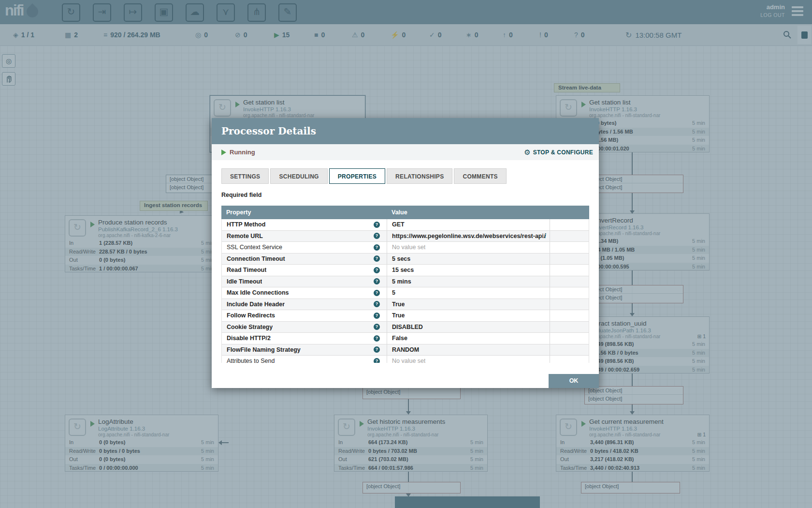 Image resolution: width=812 pixels, height=508 pixels. Describe the element at coordinates (405, 225) in the screenshot. I see `property-row: HTTP Method ? GET` at that location.